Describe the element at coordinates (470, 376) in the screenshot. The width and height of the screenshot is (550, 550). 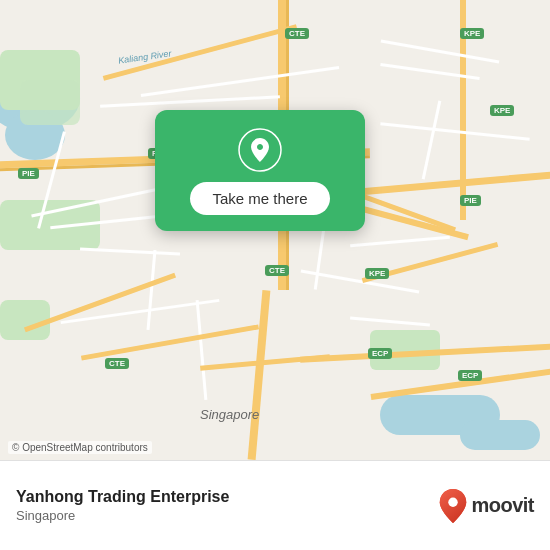
I see `highway-label-ecp-right: ECP` at that location.